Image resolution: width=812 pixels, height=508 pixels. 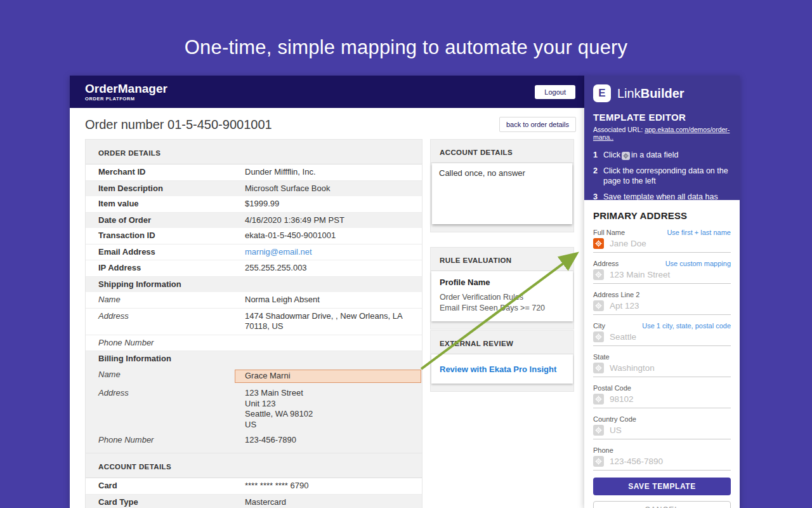 I want to click on back-to-order-details-button: back to order details, so click(x=538, y=124).